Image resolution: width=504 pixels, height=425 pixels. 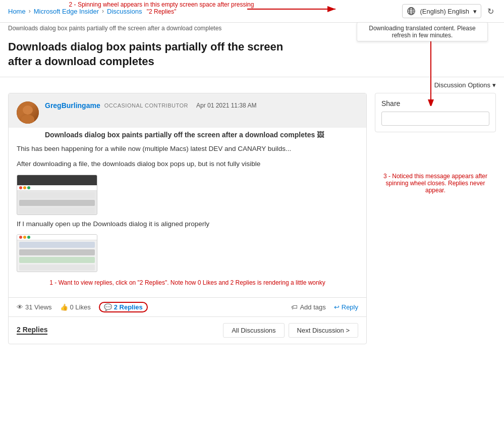 What do you see at coordinates (30, 11) in the screenshot?
I see `breadcrumb-sep-1: ›` at bounding box center [30, 11].